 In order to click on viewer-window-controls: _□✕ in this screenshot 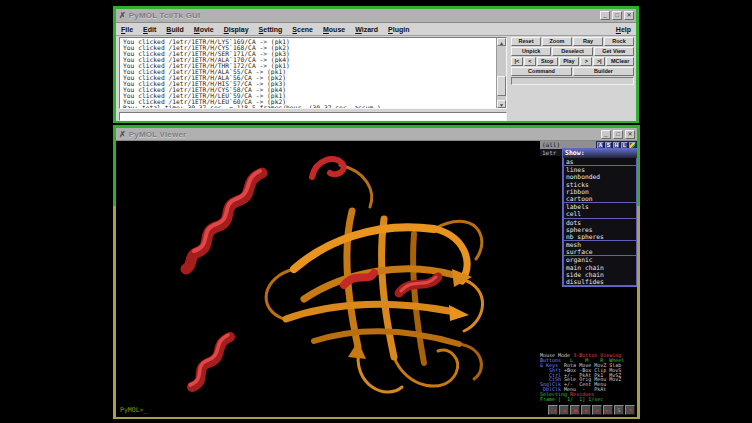, I will do `click(618, 134)`.